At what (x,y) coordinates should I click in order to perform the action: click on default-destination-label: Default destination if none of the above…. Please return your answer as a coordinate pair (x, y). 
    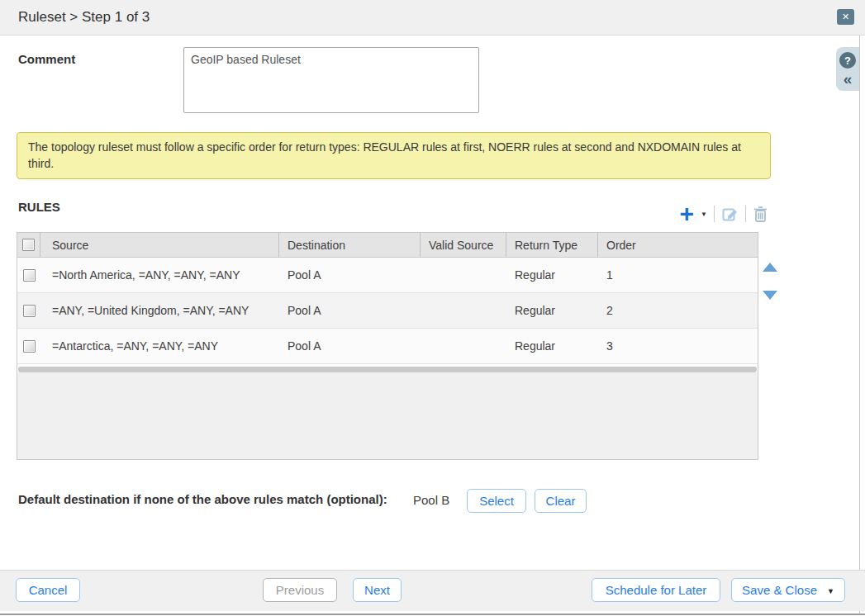
    Looking at the image, I should click on (203, 499).